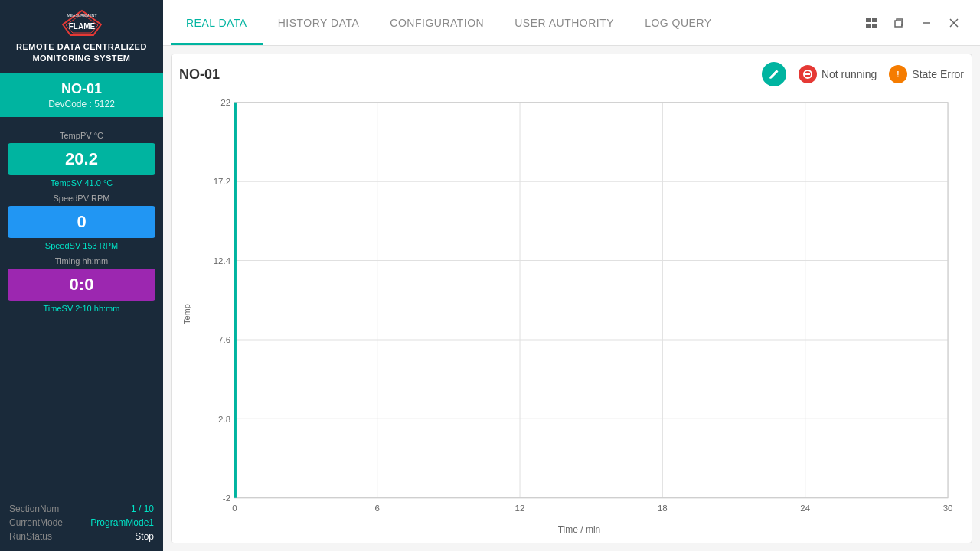 The height and width of the screenshot is (551, 980). Describe the element at coordinates (871, 23) in the screenshot. I see `tile-button` at that location.